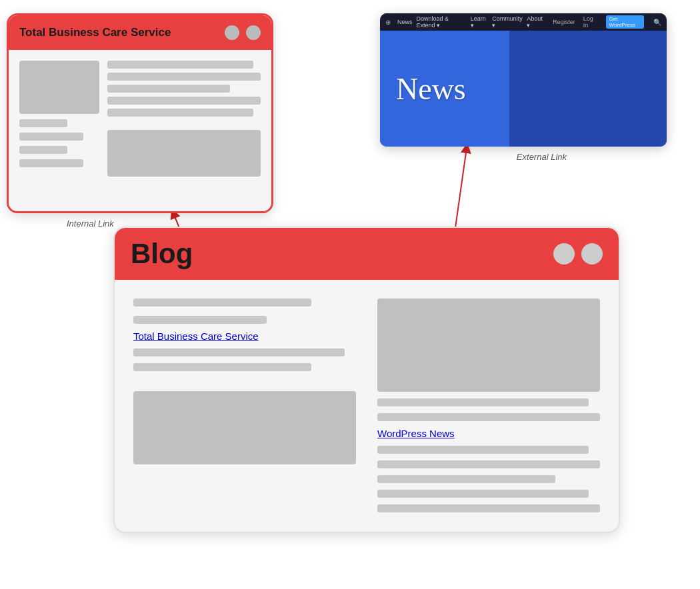  Describe the element at coordinates (223, 302) in the screenshot. I see `blog-bar-l1` at that location.